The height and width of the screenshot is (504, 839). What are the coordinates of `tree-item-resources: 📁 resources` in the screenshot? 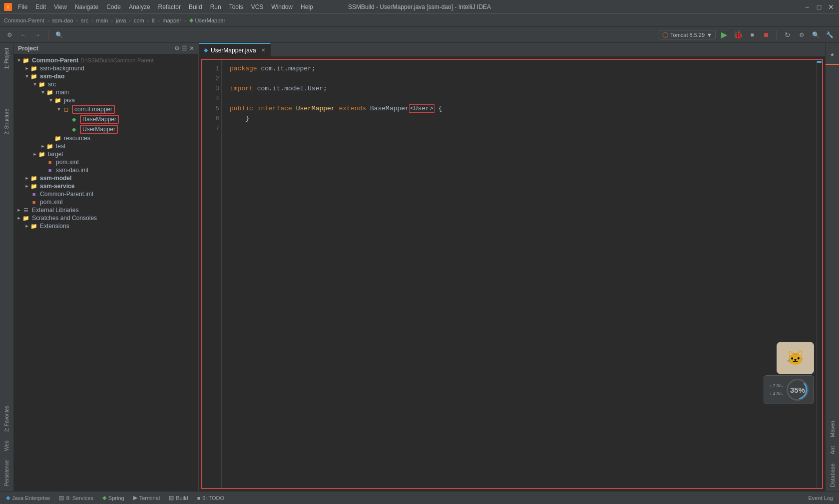 It's located at (106, 138).